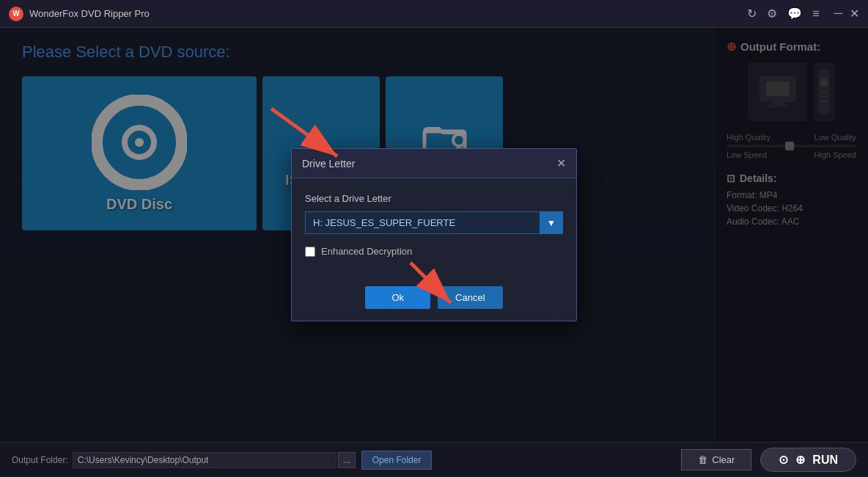  What do you see at coordinates (434, 299) in the screenshot?
I see `dialog-footer: Ok Cancel` at bounding box center [434, 299].